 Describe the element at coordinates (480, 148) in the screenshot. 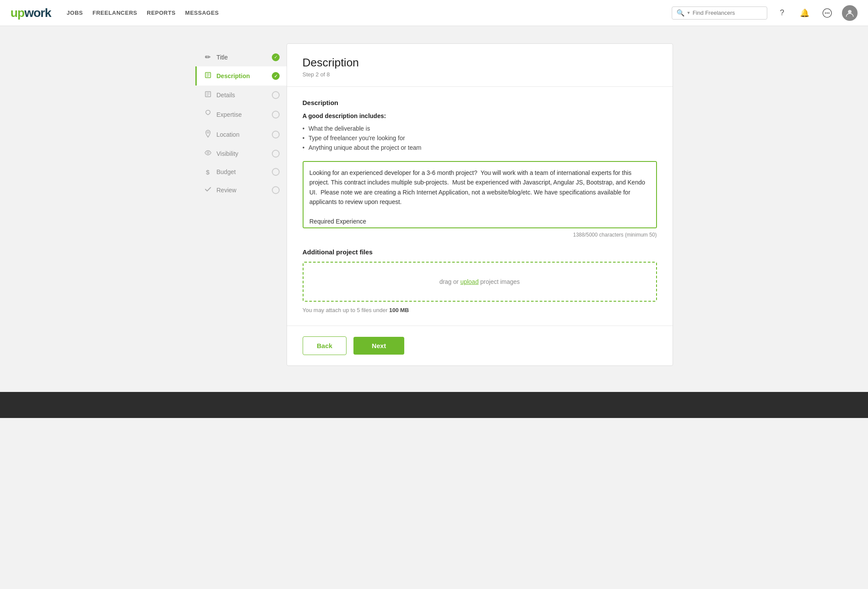

I see `bullet-3: Anything unique about the project or tea…` at that location.